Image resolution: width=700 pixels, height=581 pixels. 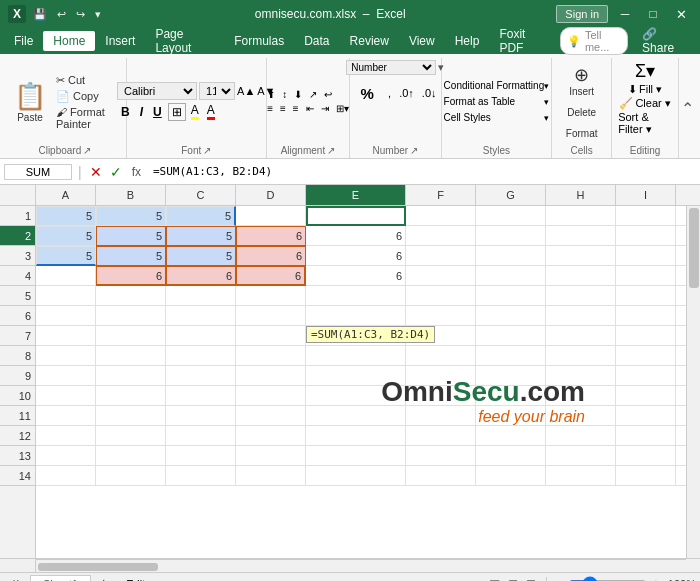 What do you see at coordinates (313, 94) in the screenshot?
I see `angle-text-btn: ↗` at bounding box center [313, 94].